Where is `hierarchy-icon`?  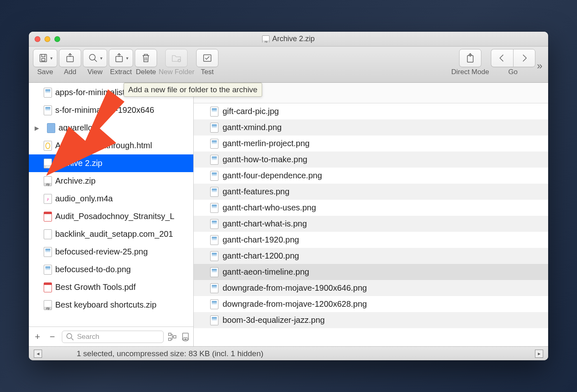 hierarchy-icon is located at coordinates (172, 337).